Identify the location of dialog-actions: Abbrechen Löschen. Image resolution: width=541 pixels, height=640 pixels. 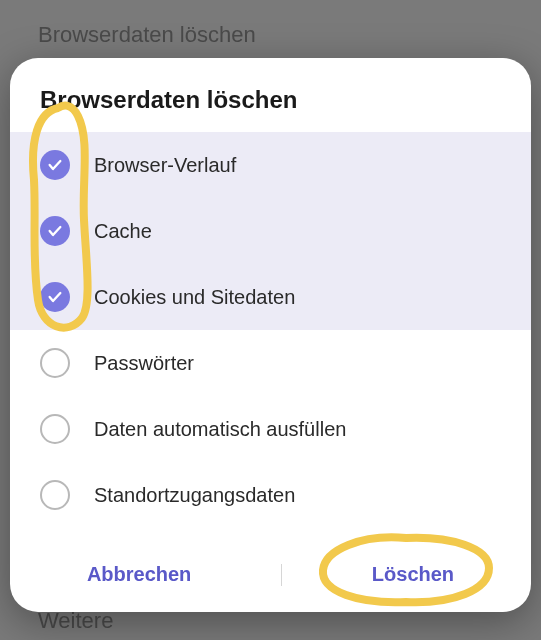
(270, 576).